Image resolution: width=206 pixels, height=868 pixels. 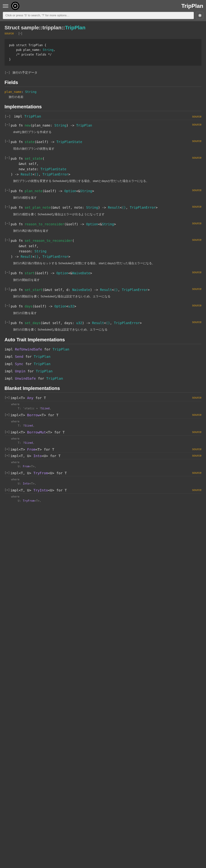 I want to click on source-line: source · [−], so click(x=103, y=34).